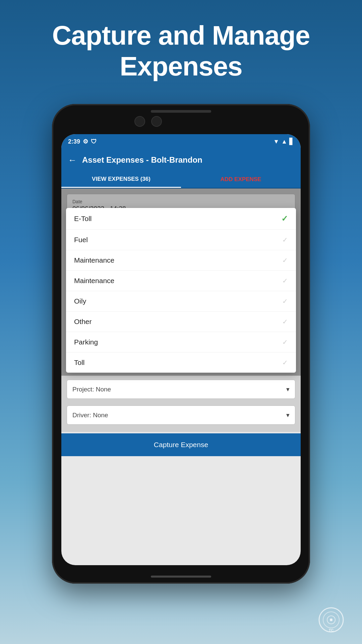  What do you see at coordinates (86, 342) in the screenshot?
I see `dropdown-label-parking: Parking` at bounding box center [86, 342].